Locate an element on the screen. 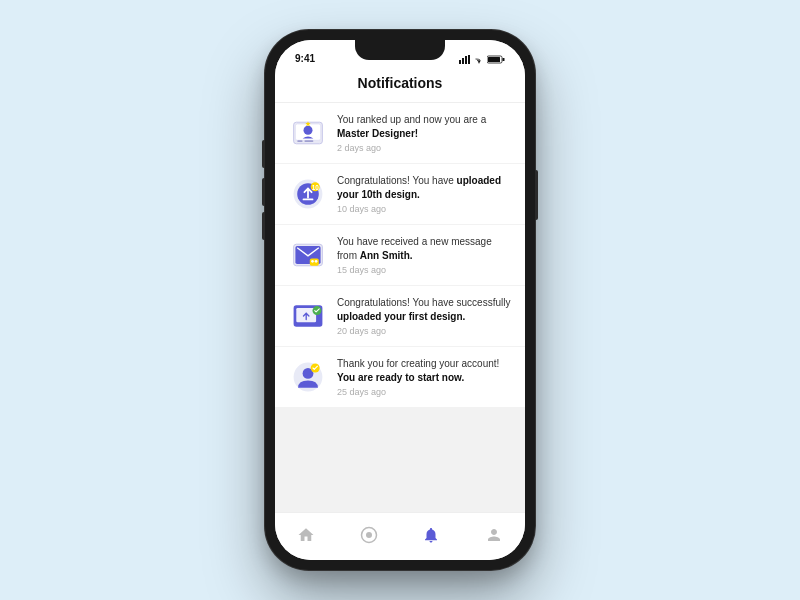 The height and width of the screenshot is (600, 800). signal-icon is located at coordinates (465, 60).